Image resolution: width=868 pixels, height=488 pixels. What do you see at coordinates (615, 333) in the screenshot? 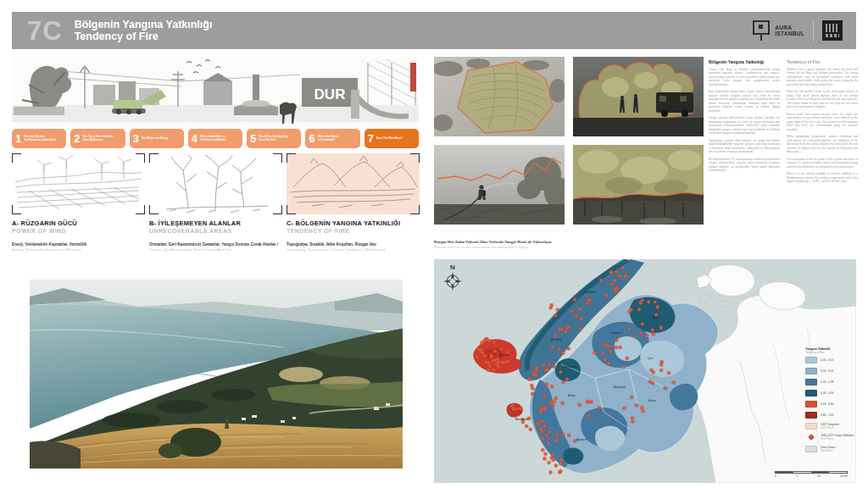
I see `place-label: Lapseki` at bounding box center [615, 333].